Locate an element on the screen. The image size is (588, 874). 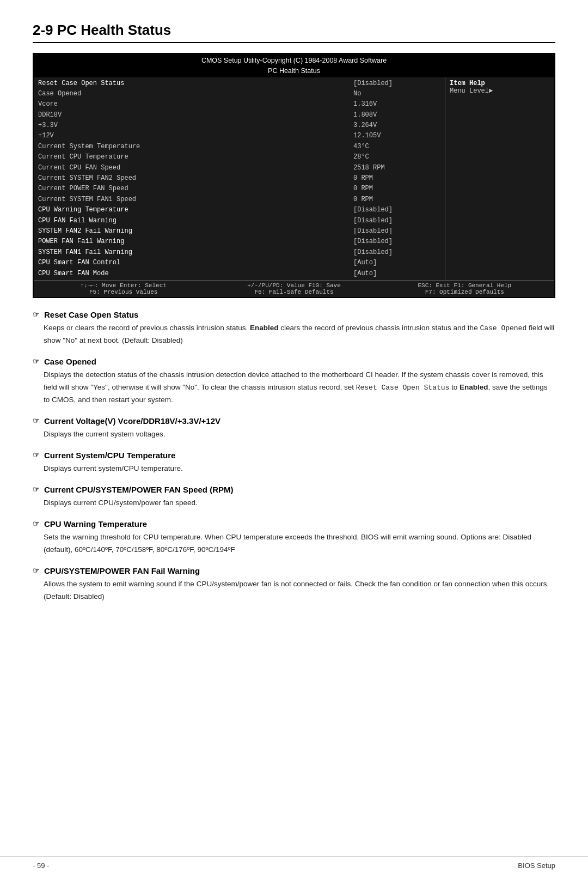
bios-row: DDR18V1.808V is located at coordinates (240, 116).